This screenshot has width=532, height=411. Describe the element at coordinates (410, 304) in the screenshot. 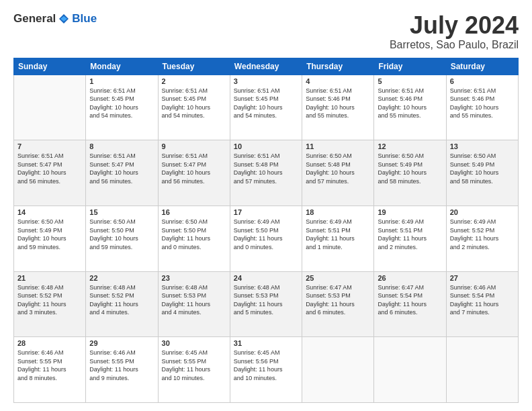

I see `calendar-cell: 26Sunrise: 6:47 AM Sunset: 5:54 PM Dayli…` at that location.